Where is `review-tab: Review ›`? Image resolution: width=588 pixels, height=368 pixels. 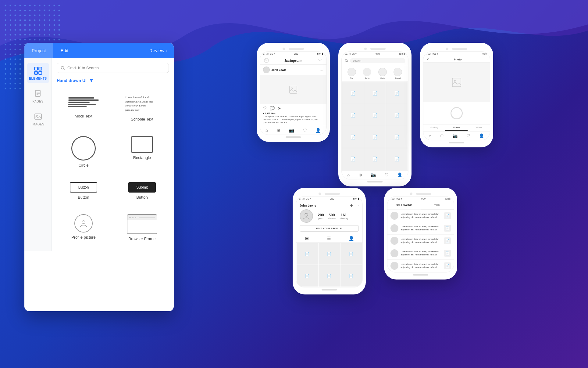
review-tab: Review › is located at coordinates (159, 50).